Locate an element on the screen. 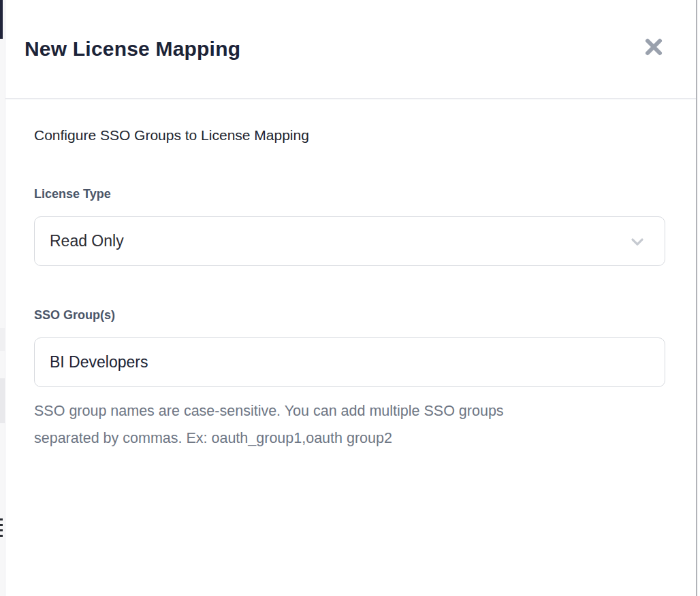  license-type-label: License Type is located at coordinates (351, 195).